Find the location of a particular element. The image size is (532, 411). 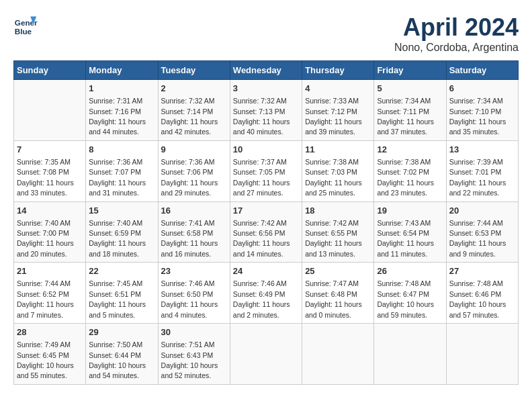

sunset-info: Sunset: 7:12 PM is located at coordinates (331, 111).